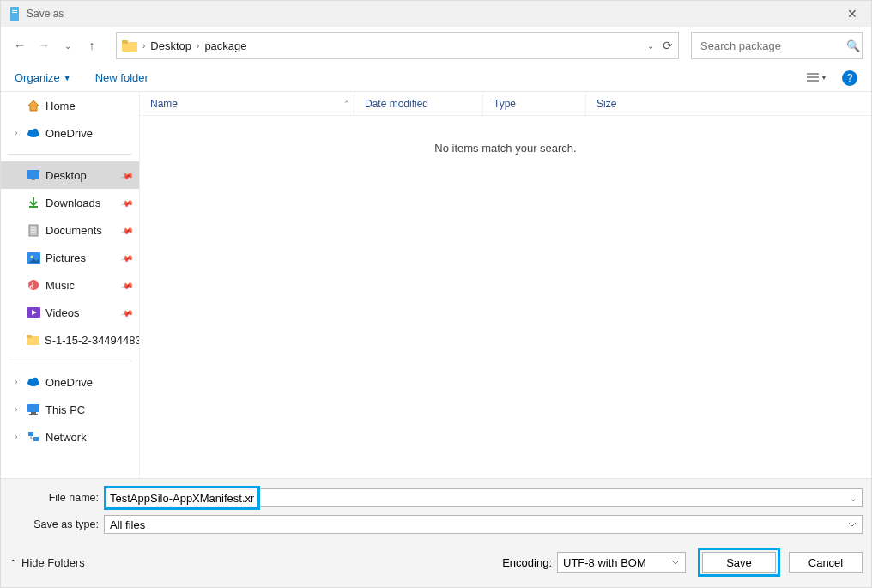 Image resolution: width=872 pixels, height=588 pixels. I want to click on filename-highlight, so click(182, 498).